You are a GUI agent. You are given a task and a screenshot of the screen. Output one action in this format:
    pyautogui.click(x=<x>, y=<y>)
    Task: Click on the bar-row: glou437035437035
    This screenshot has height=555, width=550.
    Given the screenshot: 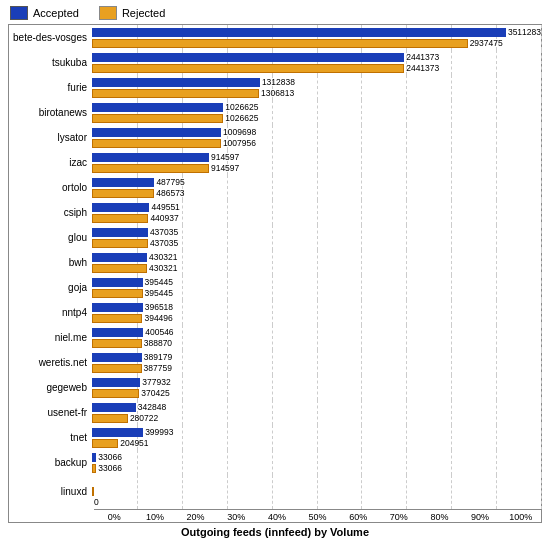 What is the action you would take?
    pyautogui.click(x=275, y=238)
    